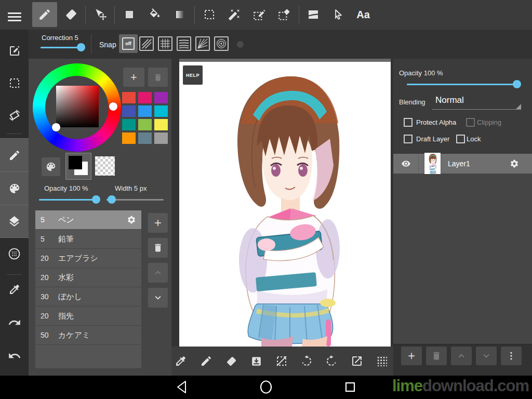  Describe the element at coordinates (486, 356) in the screenshot. I see `layer-down-button` at that location.